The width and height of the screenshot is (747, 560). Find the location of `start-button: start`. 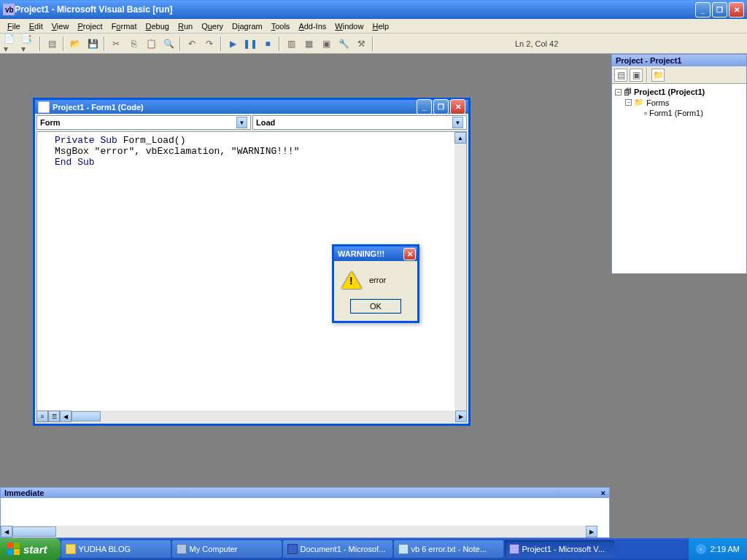

start-button: start is located at coordinates (31, 549).